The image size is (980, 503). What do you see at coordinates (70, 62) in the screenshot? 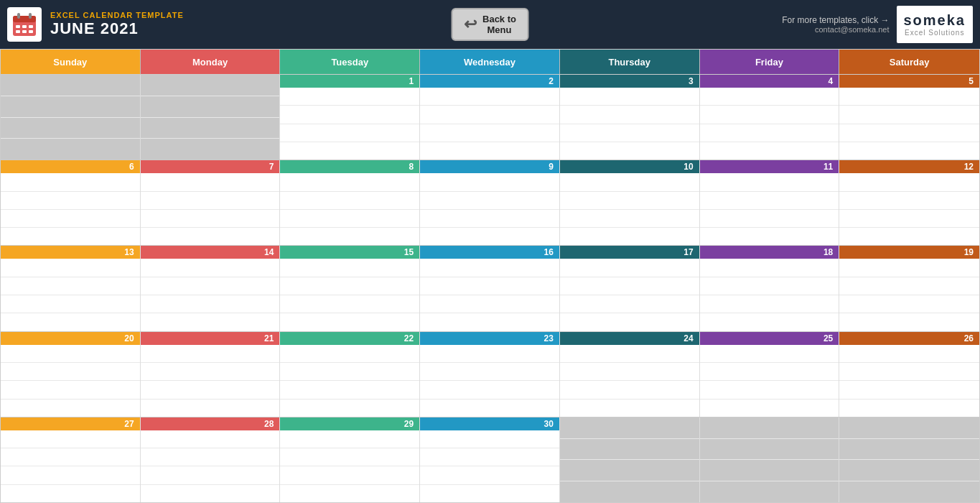
I see `day-header-sunday: Sunday` at bounding box center [70, 62].